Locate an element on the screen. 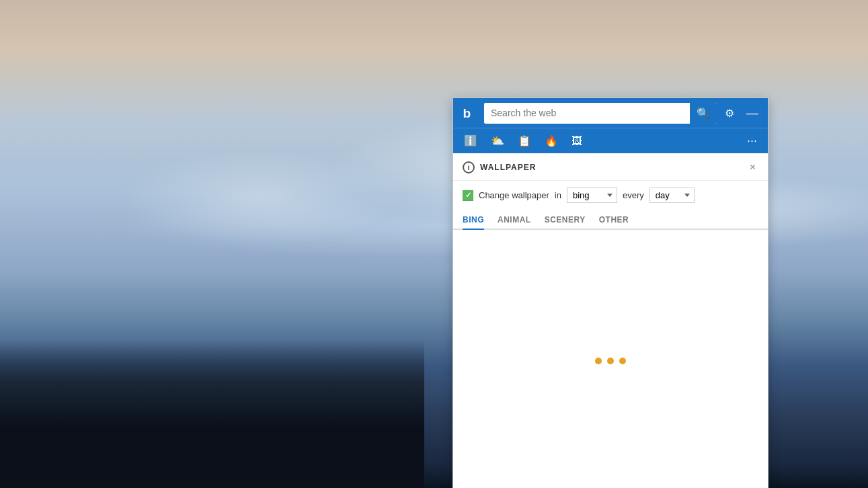 Image resolution: width=868 pixels, height=488 pixels. search-input is located at coordinates (587, 113).